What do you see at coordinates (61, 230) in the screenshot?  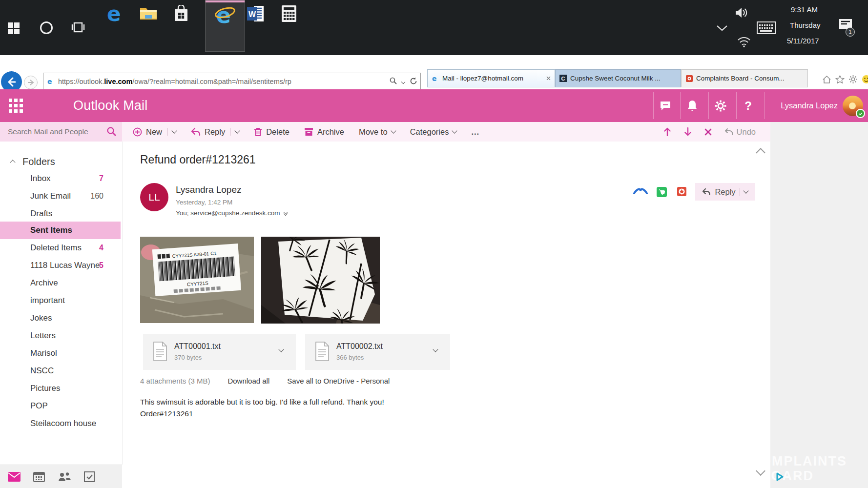 I see `sidebar-item-sent-items: Sent Items` at bounding box center [61, 230].